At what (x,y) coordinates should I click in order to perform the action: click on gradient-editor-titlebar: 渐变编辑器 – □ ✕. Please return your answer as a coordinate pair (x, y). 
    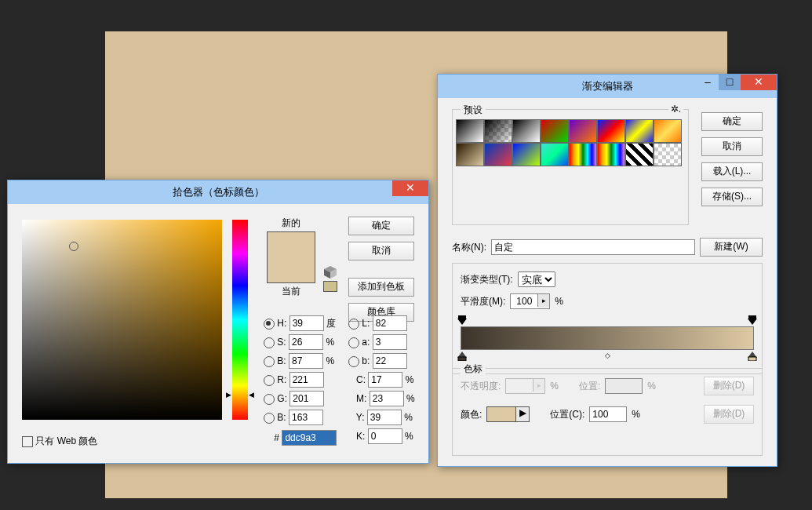
    Looking at the image, I should click on (607, 86).